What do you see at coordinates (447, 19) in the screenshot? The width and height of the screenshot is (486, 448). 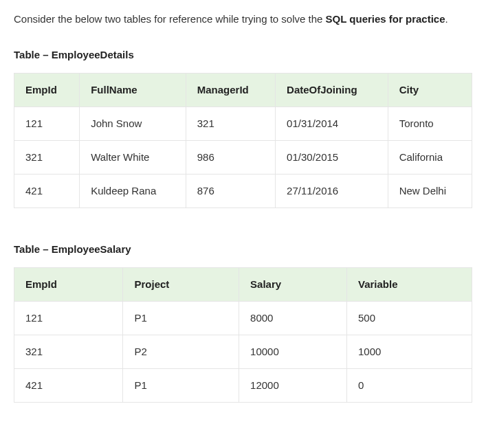 I see `intro-text-after: .` at bounding box center [447, 19].